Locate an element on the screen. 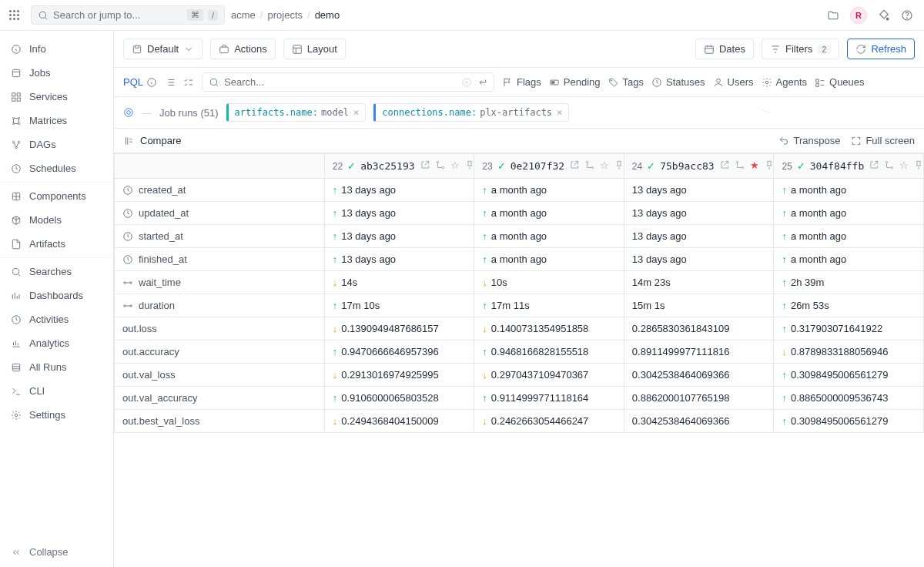 The width and height of the screenshot is (924, 567). actions-button: Actions is located at coordinates (243, 49).